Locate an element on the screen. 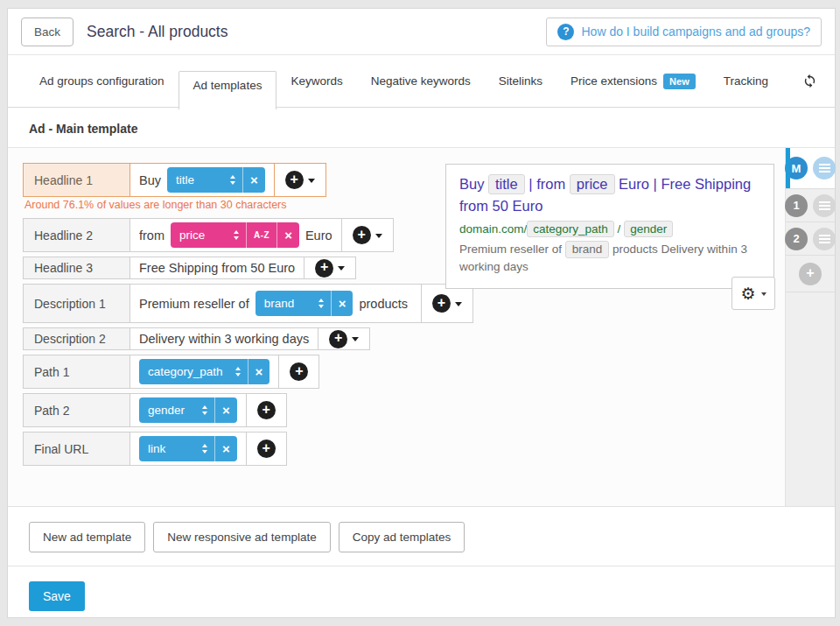 The width and height of the screenshot is (840, 626). row-label: Headline 1 is located at coordinates (77, 180).